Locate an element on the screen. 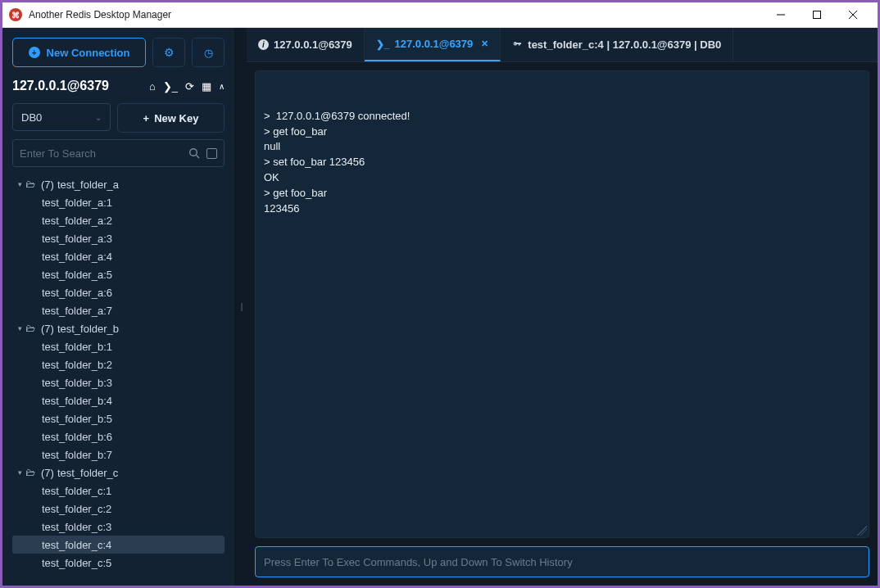 This screenshot has width=880, height=588. tree-key: test_folder_c:2 is located at coordinates (118, 509).